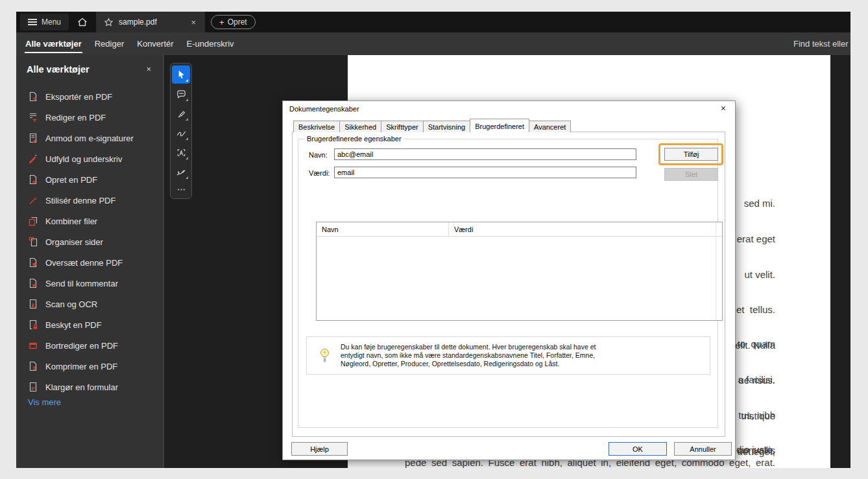 This screenshot has width=868, height=479. I want to click on create-pdf-icon, so click(33, 180).